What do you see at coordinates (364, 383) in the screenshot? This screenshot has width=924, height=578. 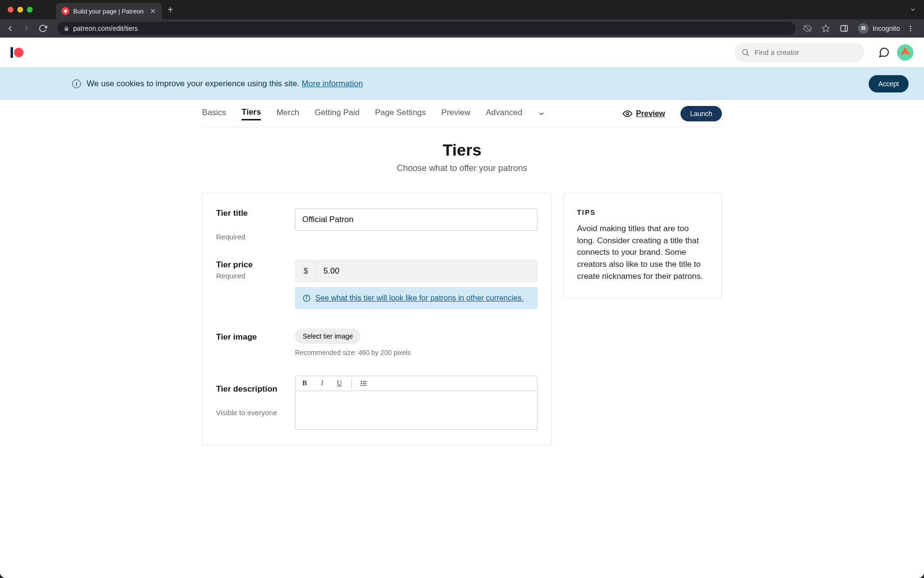 I see `bullet-list-button` at bounding box center [364, 383].